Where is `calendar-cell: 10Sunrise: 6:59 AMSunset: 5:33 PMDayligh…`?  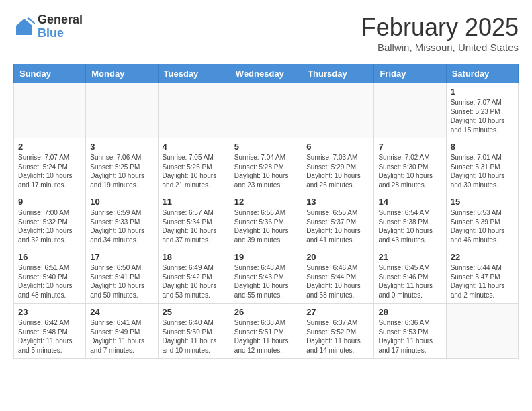
calendar-cell: 10Sunrise: 6:59 AMSunset: 5:33 PMDayligh… is located at coordinates (122, 221).